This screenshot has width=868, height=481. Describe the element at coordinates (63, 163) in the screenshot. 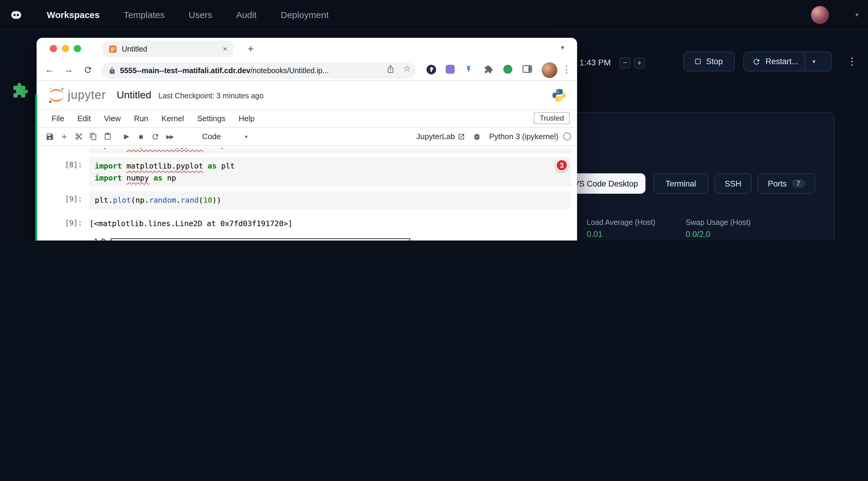

I see `cell-8-prompt: [8]:` at that location.